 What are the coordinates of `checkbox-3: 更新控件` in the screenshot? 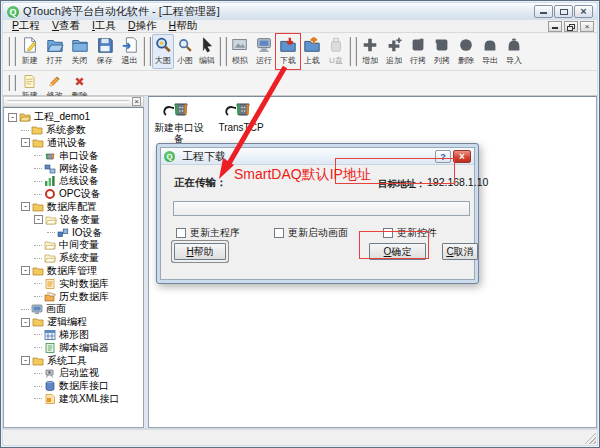 It's located at (410, 233).